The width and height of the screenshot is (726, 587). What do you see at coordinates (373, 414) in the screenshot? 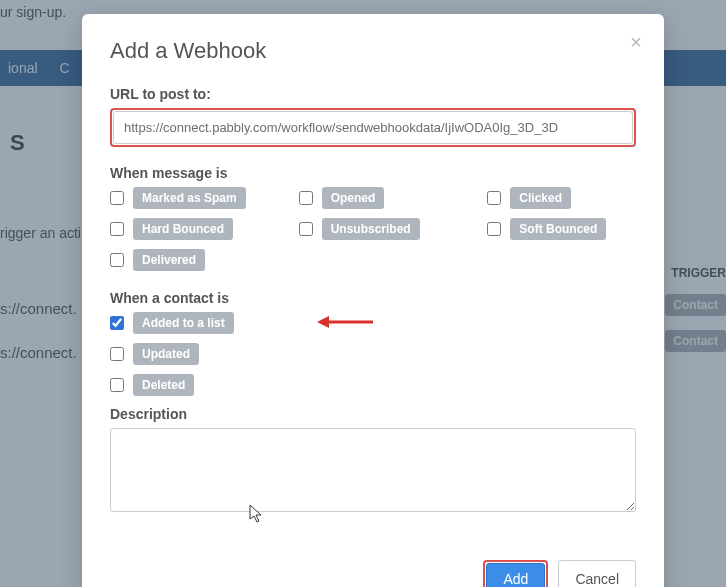
I see `description-label: Description` at bounding box center [373, 414].